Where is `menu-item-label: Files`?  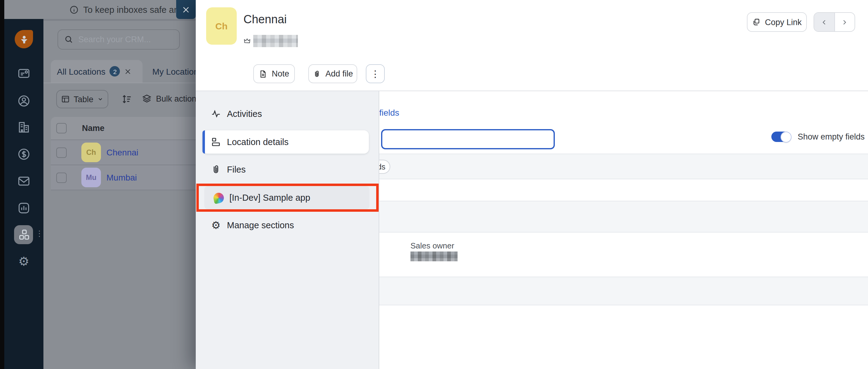
menu-item-label: Files is located at coordinates (236, 170).